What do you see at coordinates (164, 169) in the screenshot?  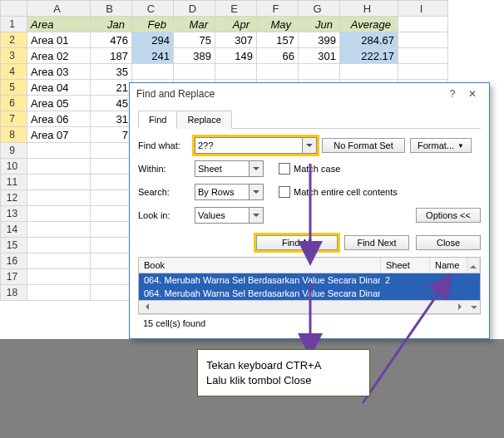 I see `within-label: Within:` at bounding box center [164, 169].